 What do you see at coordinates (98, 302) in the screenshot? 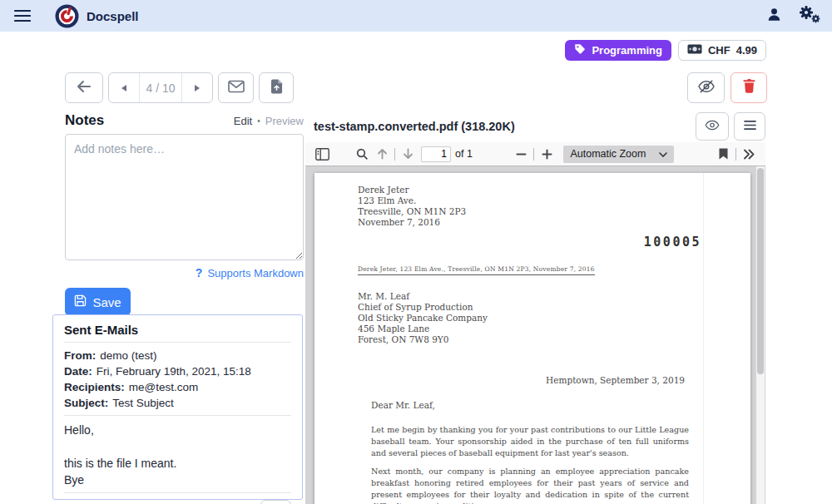
I see `save-notes-button: Save` at bounding box center [98, 302].